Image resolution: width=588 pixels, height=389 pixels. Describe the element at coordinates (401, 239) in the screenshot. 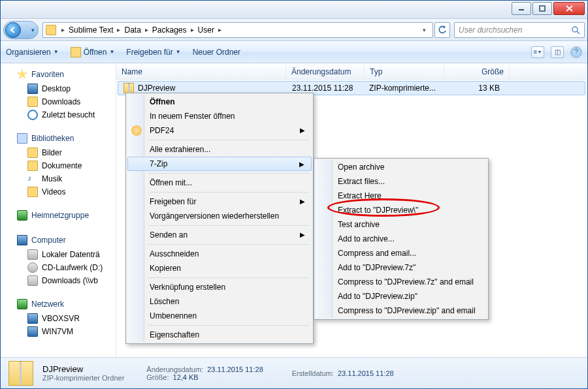

I see `ctx-add-to-archive: Add to archive...` at that location.